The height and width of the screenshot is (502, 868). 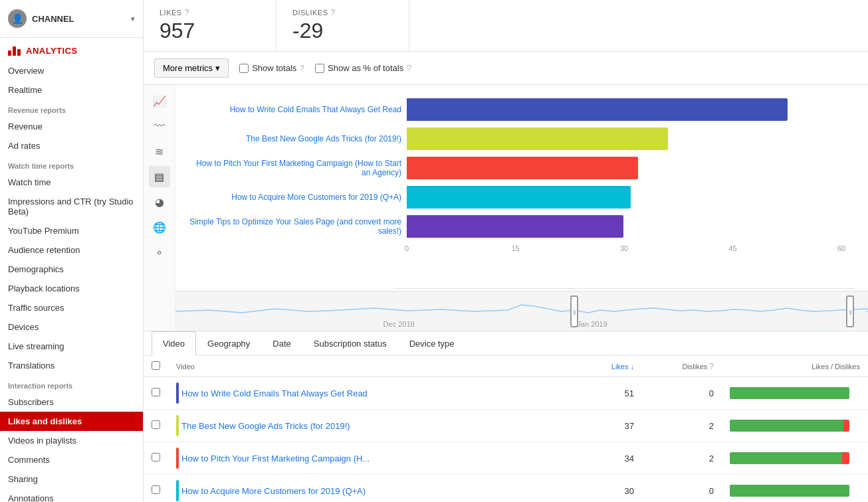 I want to click on bar-track, so click(x=631, y=139).